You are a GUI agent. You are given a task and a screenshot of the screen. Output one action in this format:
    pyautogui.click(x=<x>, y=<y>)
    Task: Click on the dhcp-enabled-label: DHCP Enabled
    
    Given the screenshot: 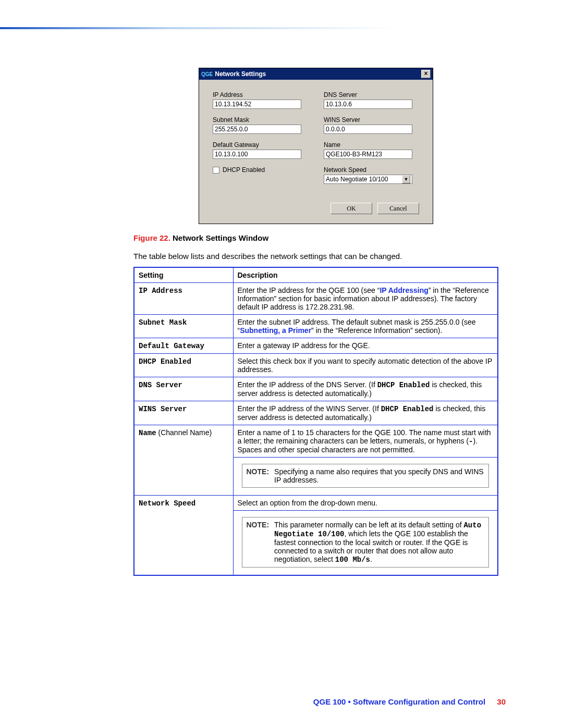 What is the action you would take?
    pyautogui.click(x=244, y=170)
    